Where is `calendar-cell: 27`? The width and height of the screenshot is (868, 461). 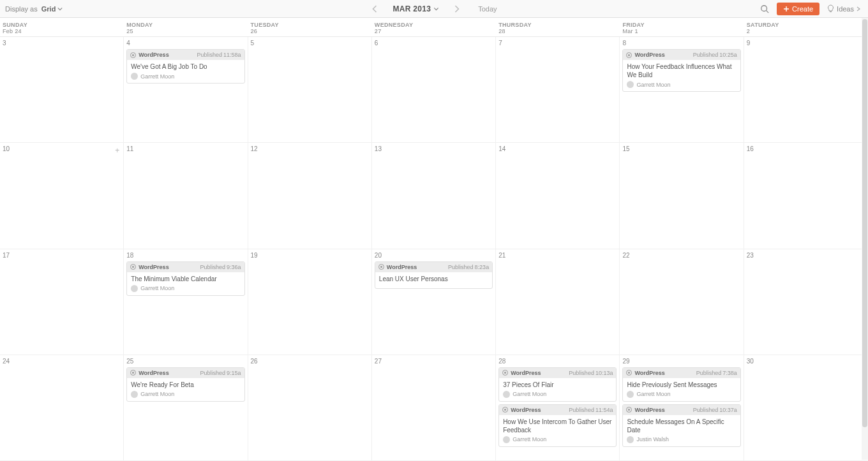 calendar-cell: 27 is located at coordinates (434, 408).